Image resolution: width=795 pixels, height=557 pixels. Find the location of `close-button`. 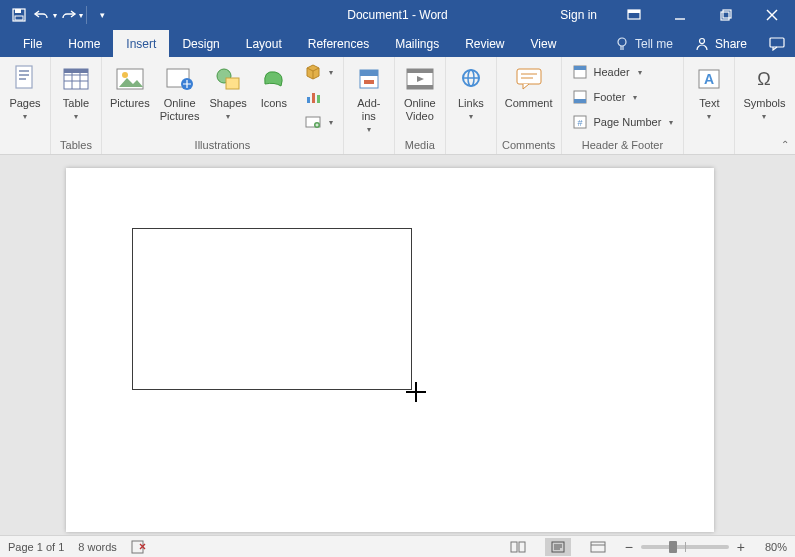

close-button is located at coordinates (772, 15).